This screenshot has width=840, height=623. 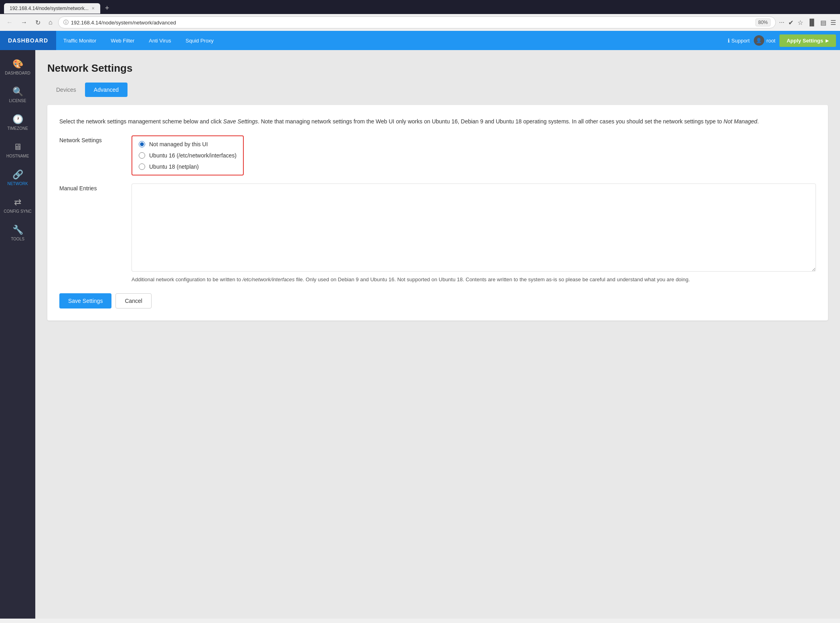 What do you see at coordinates (18, 230) in the screenshot?
I see `tools-icon: 🔧` at bounding box center [18, 230].